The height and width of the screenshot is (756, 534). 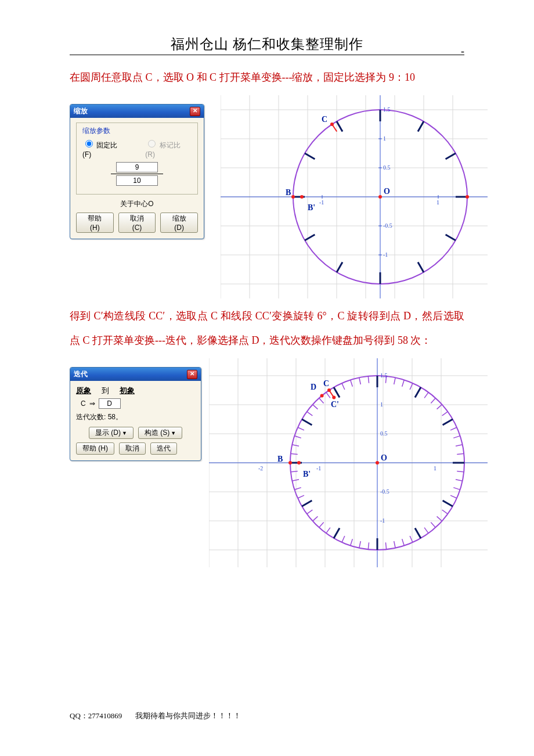 What do you see at coordinates (136, 417) in the screenshot?
I see `iteration-count-label: 迭代次数: 58。` at bounding box center [136, 417].